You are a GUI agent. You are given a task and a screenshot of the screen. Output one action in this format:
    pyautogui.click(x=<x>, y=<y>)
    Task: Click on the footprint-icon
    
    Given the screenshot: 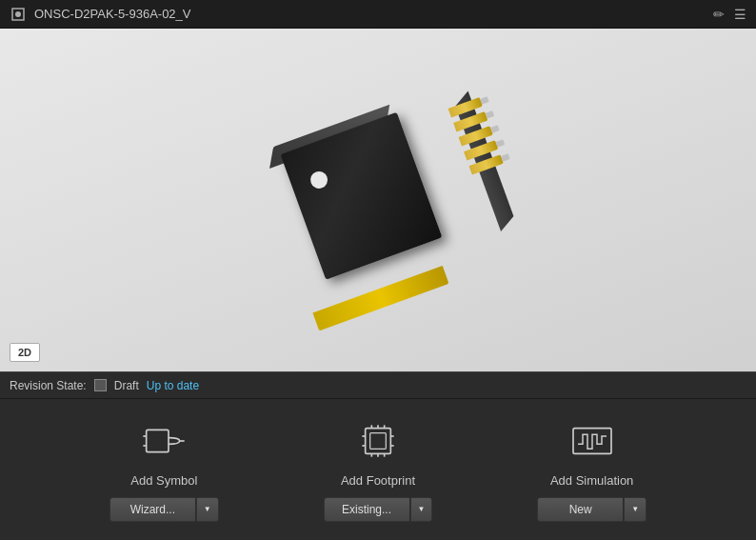 What is the action you would take?
    pyautogui.click(x=377, y=441)
    